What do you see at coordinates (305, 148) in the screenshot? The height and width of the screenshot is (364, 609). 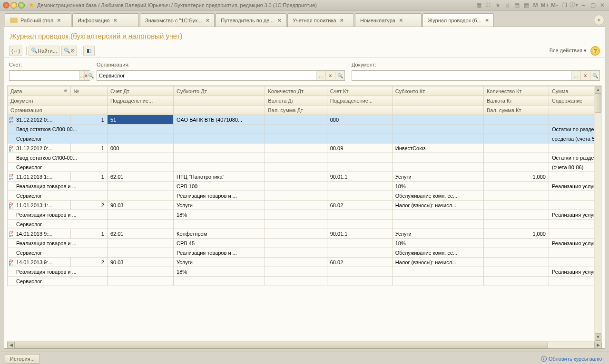 I see `table-row: 31.12.2012 0:...100080.09ИнвестСоюз10` at bounding box center [305, 148].